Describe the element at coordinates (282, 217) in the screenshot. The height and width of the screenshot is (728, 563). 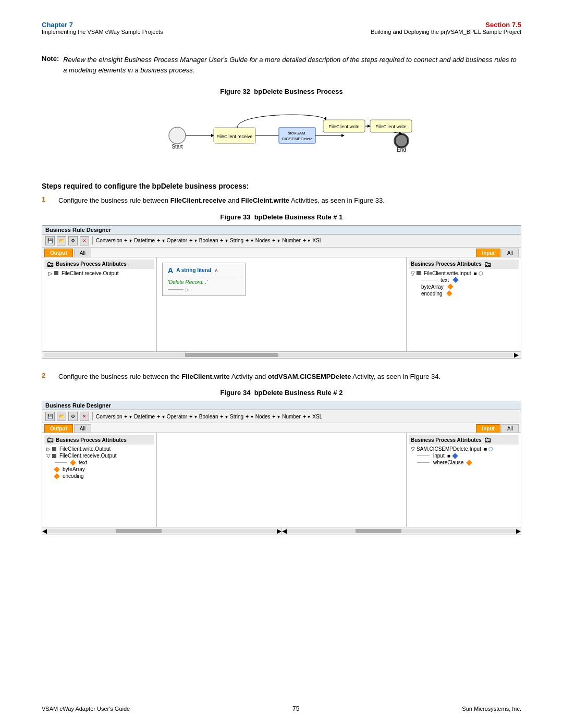
I see `figure33-title: Figure 33 bpDelete Business Rule # 1` at that location.